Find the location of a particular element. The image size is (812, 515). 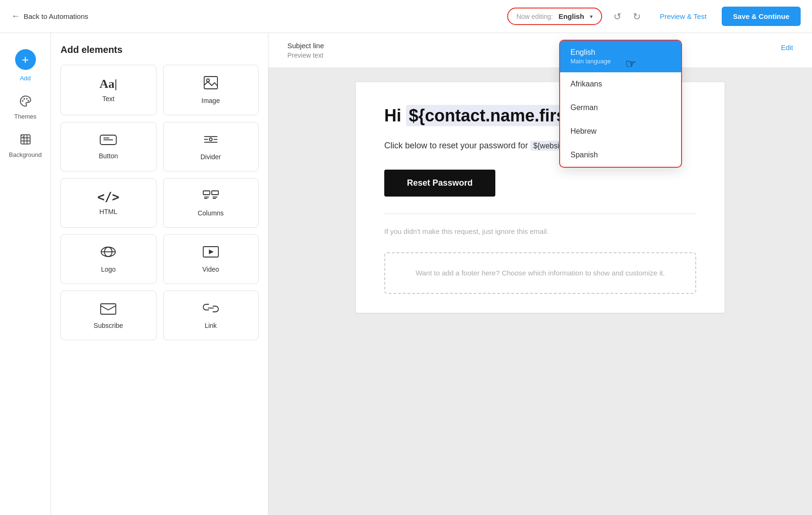

element-logo-label: Logo is located at coordinates (109, 269).